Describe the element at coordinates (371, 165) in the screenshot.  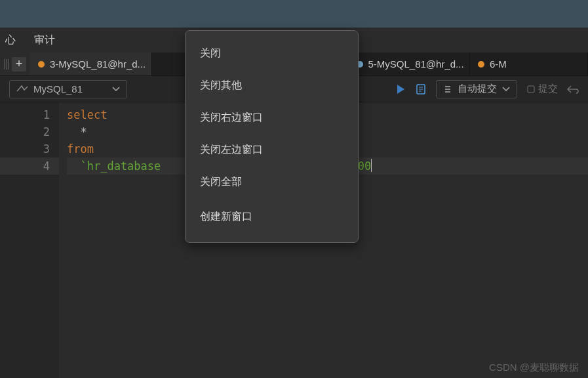
I see `text-cursor` at that location.